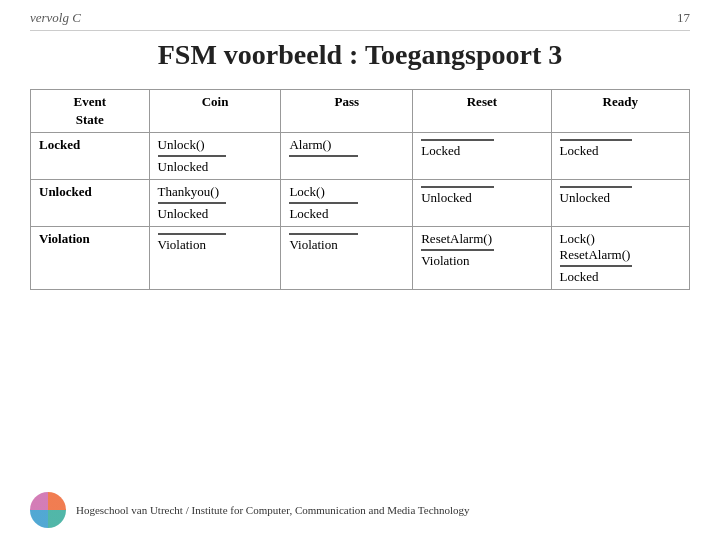 This screenshot has height=540, width=720. What do you see at coordinates (56, 18) in the screenshot?
I see `page-subtitle: vervolg C` at bounding box center [56, 18].